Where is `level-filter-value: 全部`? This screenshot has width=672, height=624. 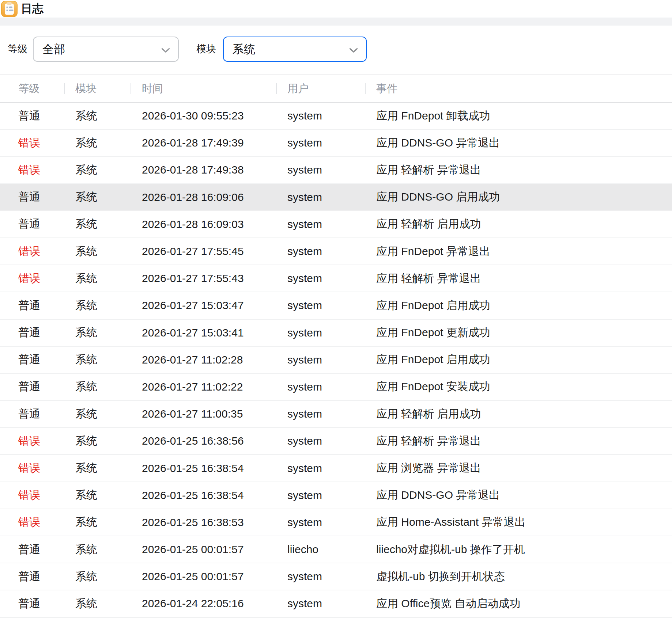
level-filter-value: 全部 is located at coordinates (54, 49).